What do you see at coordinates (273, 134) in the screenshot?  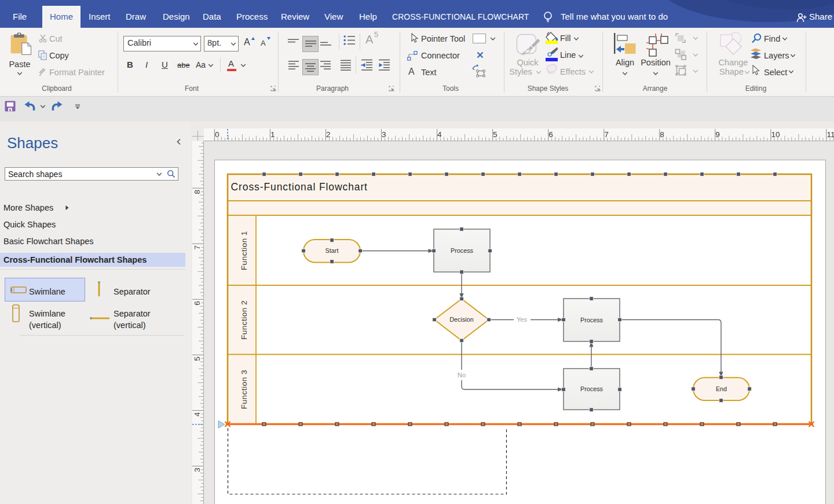 I see `svg-text: 1` at bounding box center [273, 134].